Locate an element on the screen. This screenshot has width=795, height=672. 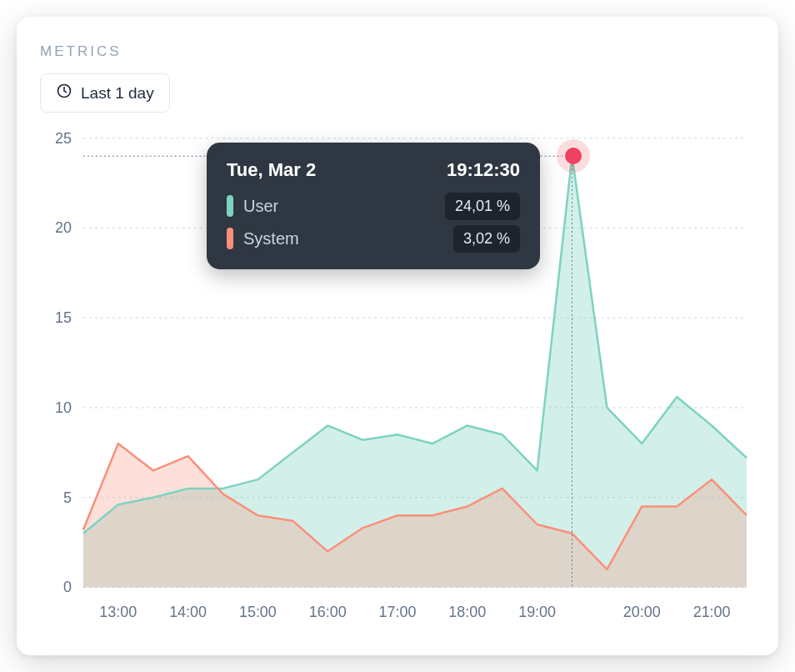
card-title: METRICS is located at coordinates (398, 52).